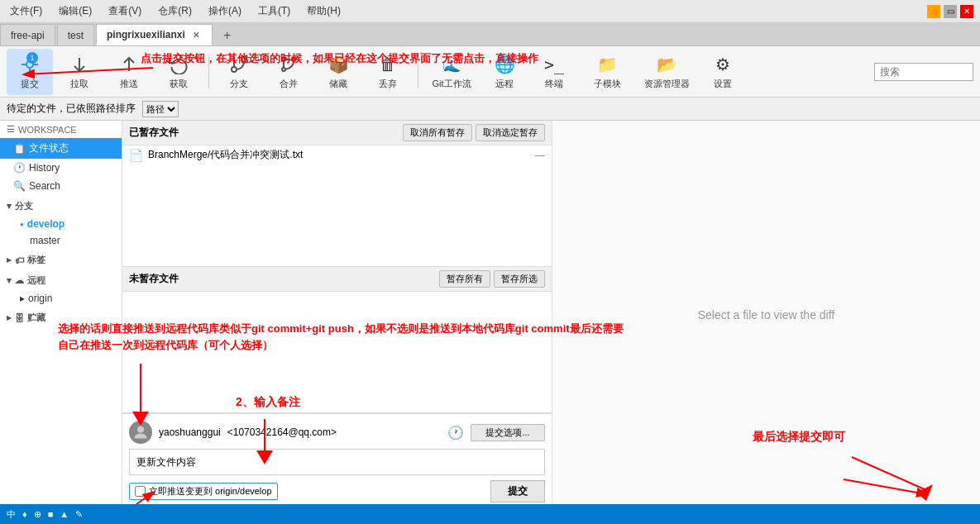 Image resolution: width=980 pixels, height=524 pixels. What do you see at coordinates (61, 149) in the screenshot?
I see `sidebar-item-file-status: 📋 文件状态` at bounding box center [61, 149].